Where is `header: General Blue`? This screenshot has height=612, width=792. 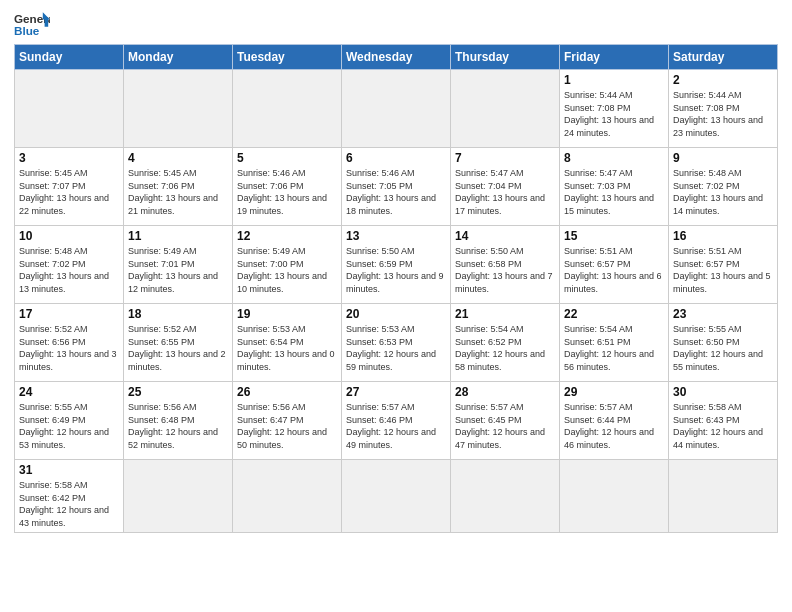
header: General Blue is located at coordinates (396, 24).